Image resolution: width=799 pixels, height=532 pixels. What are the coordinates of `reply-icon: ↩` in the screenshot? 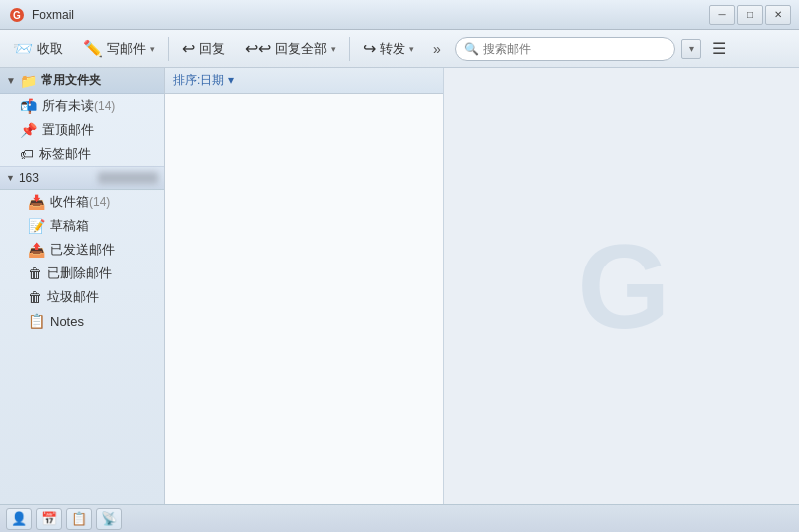 It's located at (188, 48).